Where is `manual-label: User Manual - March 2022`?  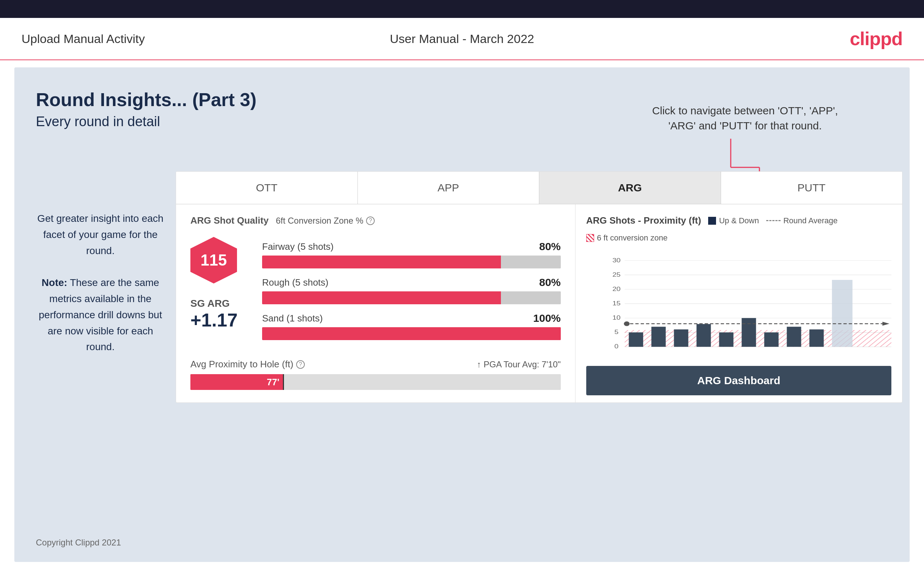 manual-label: User Manual - March 2022 is located at coordinates (462, 39).